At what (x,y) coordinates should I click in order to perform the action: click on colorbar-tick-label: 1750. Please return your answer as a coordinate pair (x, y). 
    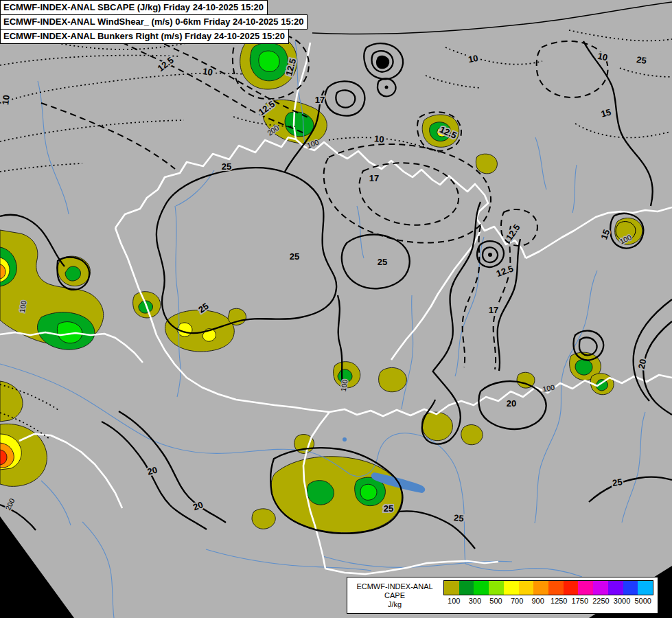
    Looking at the image, I should click on (581, 601).